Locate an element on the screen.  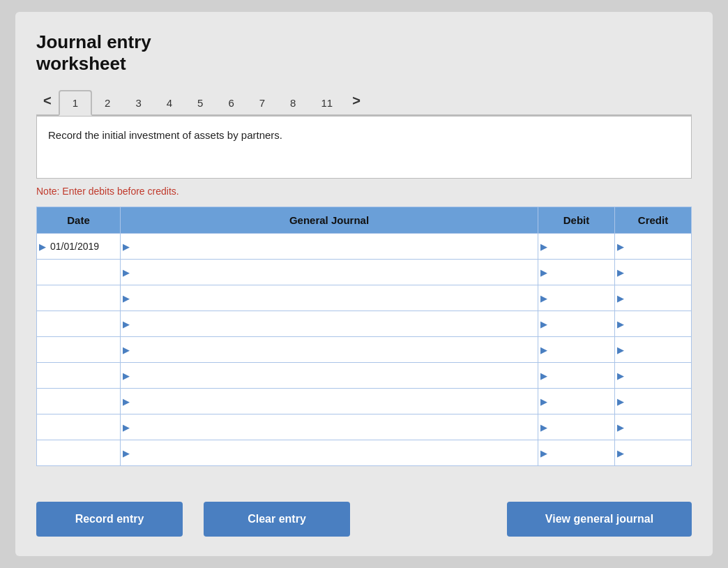
cell-credit-3: ▶ is located at coordinates (653, 324).